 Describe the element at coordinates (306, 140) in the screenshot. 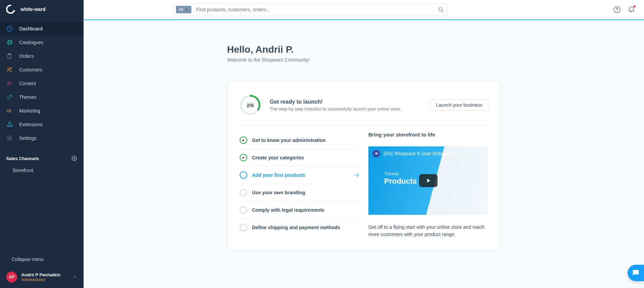

I see `checklist-label: Get to know your administration` at that location.